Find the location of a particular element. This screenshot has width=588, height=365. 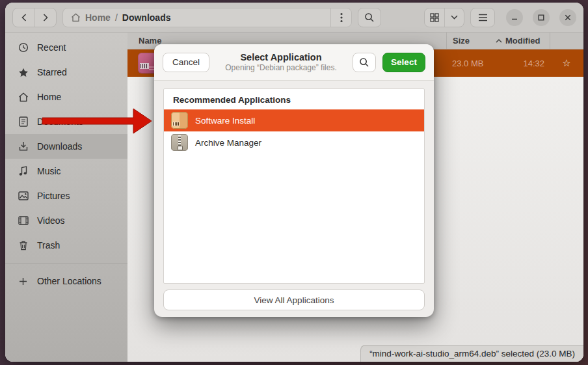

dialog-title: Select Application is located at coordinates (281, 57).